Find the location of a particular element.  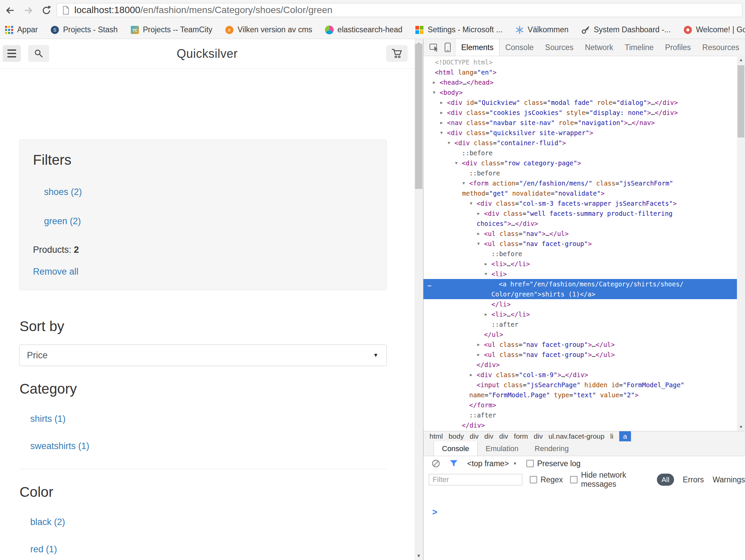

page-scrollbar-thumb is located at coordinates (419, 116).